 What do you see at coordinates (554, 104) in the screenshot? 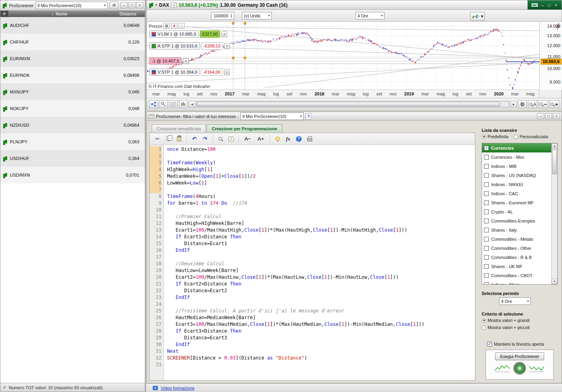
I see `zoom-in-button: +` at bounding box center [554, 104].